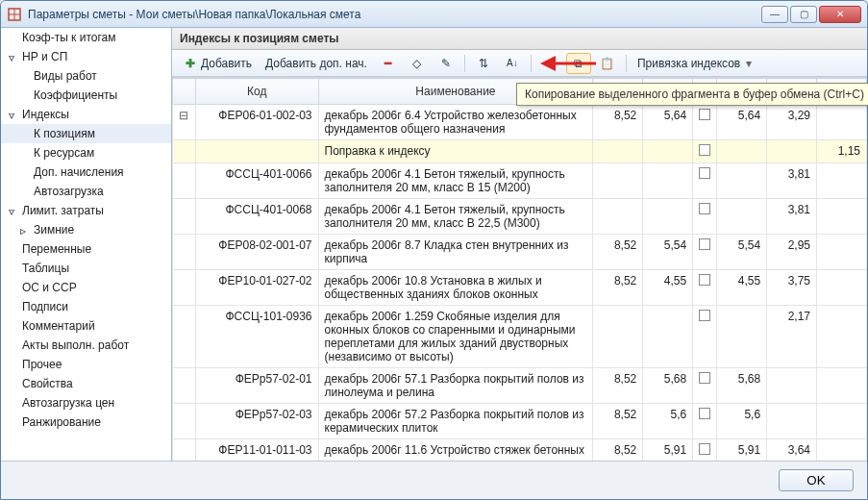  Describe the element at coordinates (87, 288) in the screenshot. I see `sidebar-item: ОС и ССР` at that location.